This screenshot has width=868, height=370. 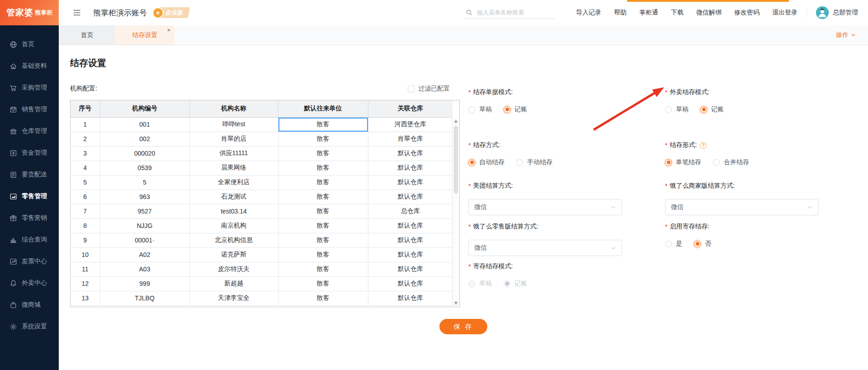 I want to click on tab-label: 首页, so click(x=87, y=35).